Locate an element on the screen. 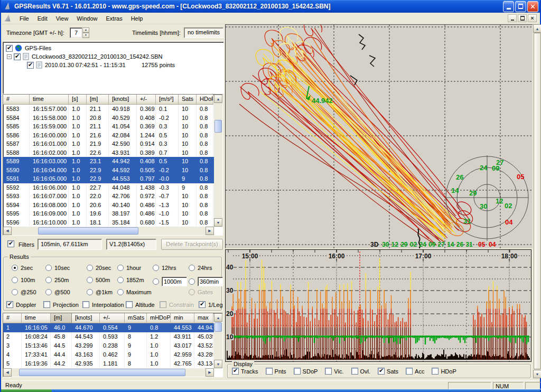 Image resolution: width=541 pixels, height=392 pixels. table-row: 216:08:2445.844.5430.59381.243.91145.039 is located at coordinates (113, 337).